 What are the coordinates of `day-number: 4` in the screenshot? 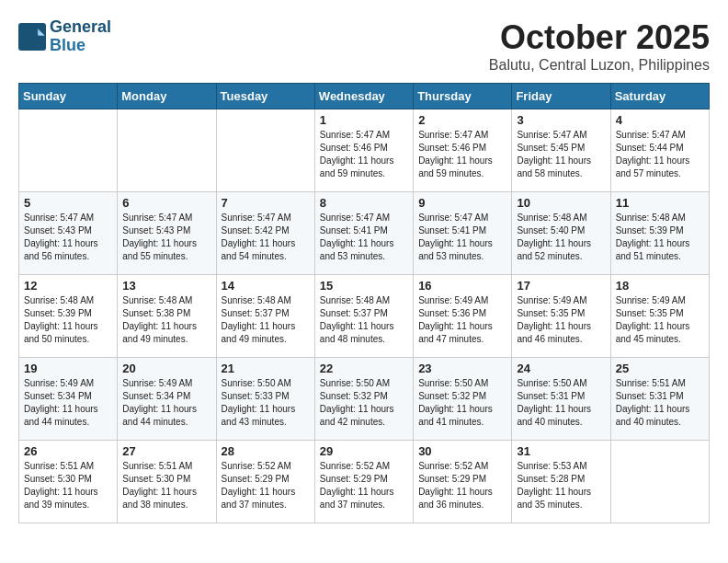 It's located at (660, 120).